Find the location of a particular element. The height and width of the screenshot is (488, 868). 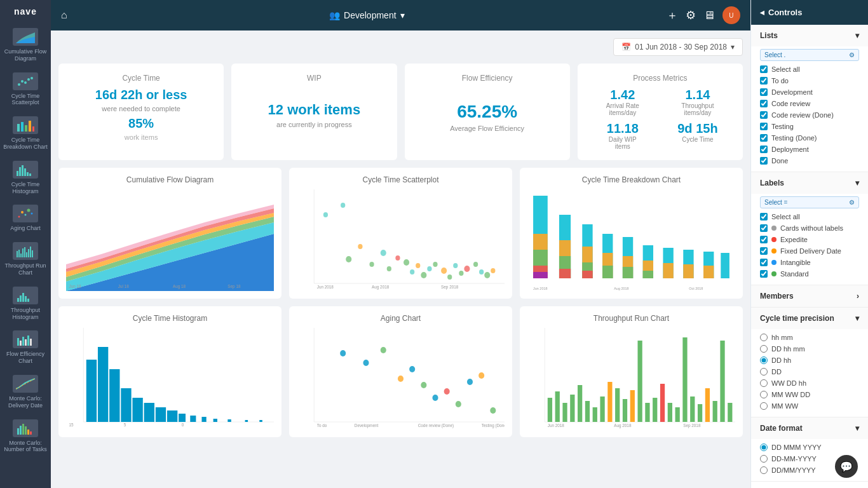

labels-expedite-checkbox is located at coordinates (764, 240).